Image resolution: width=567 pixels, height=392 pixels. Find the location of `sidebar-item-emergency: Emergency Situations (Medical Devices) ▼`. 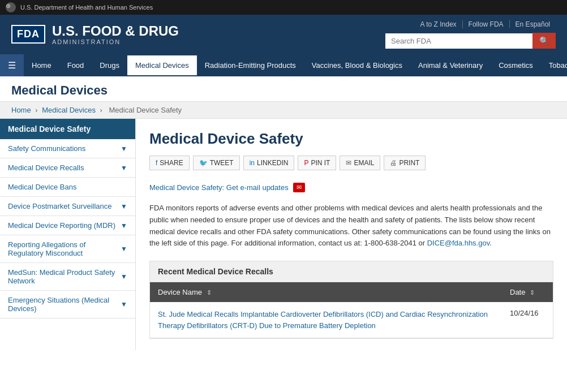

sidebar-item-emergency: Emergency Situations (Medical Devices) ▼ is located at coordinates (68, 304).